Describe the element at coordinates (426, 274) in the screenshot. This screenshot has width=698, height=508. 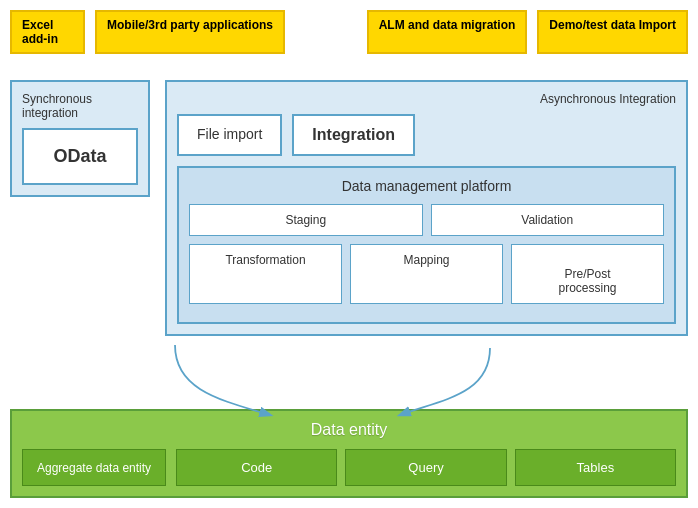
I see `dmp-row-2: Transformation Mapping Pre/Post processi…` at that location.